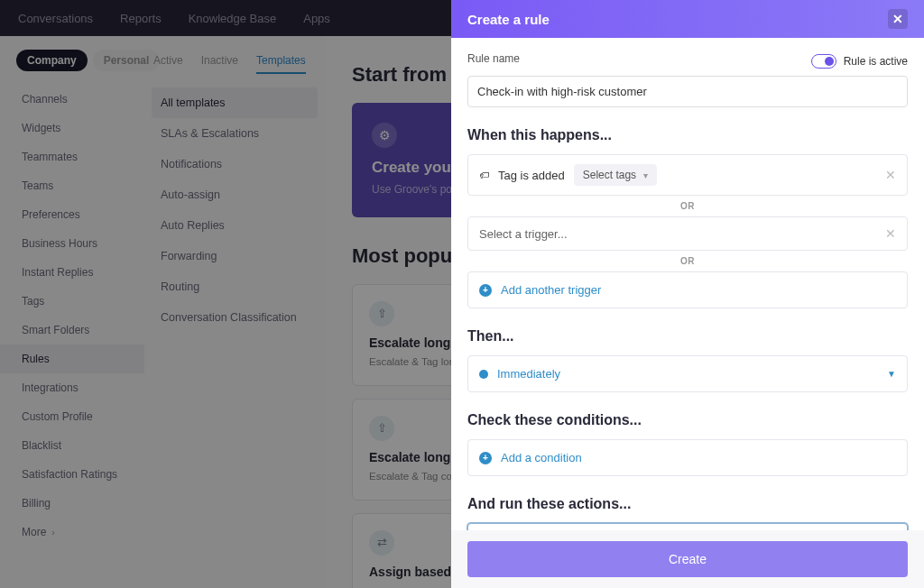 Image resolution: width=924 pixels, height=588 pixels. What do you see at coordinates (531, 175) in the screenshot?
I see `trigger-label: Tag is added` at bounding box center [531, 175].